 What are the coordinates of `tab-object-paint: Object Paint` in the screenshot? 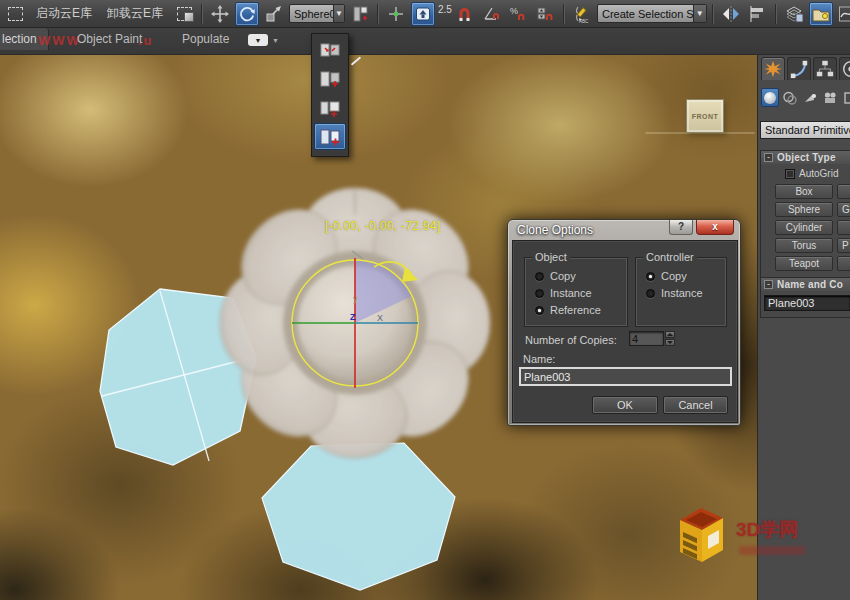 It's located at (110, 39).